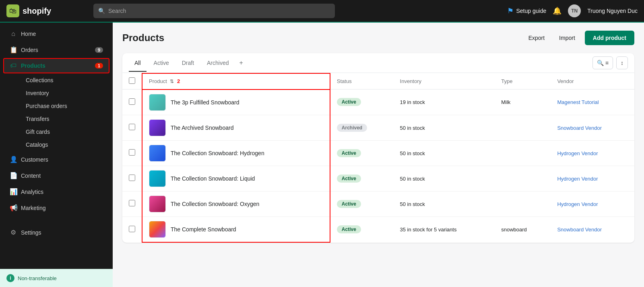 The height and width of the screenshot is (287, 644). What do you see at coordinates (236, 127) in the screenshot?
I see `product-name-cell: The Archived Snowboard` at bounding box center [236, 127].